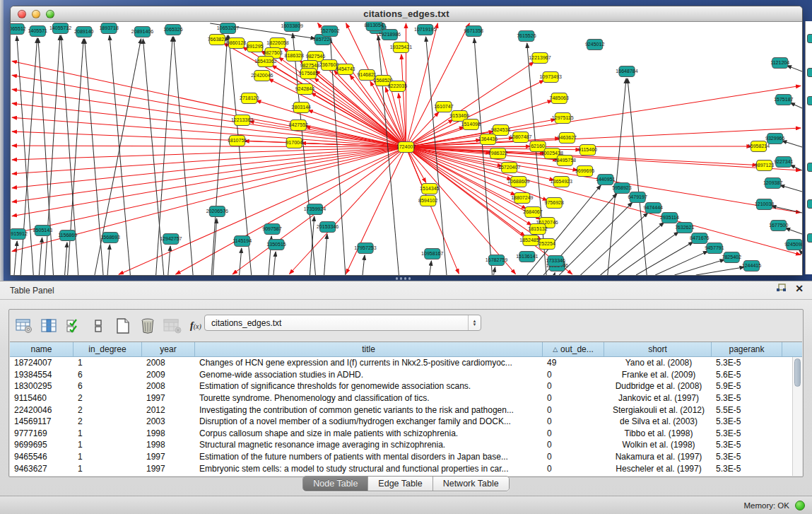  I want to click on column-header-title: title, so click(369, 349).